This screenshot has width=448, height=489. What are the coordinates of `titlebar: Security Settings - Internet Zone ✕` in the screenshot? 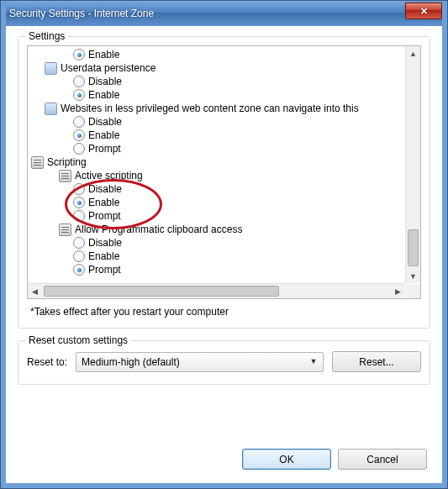 It's located at (224, 13).